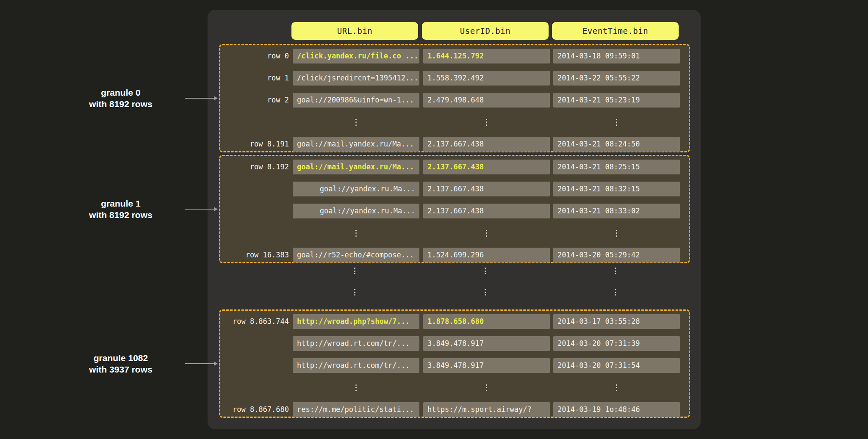 The width and height of the screenshot is (868, 439). What do you see at coordinates (355, 271) in the screenshot?
I see `gap-ellipsis-dots-url` at bounding box center [355, 271].